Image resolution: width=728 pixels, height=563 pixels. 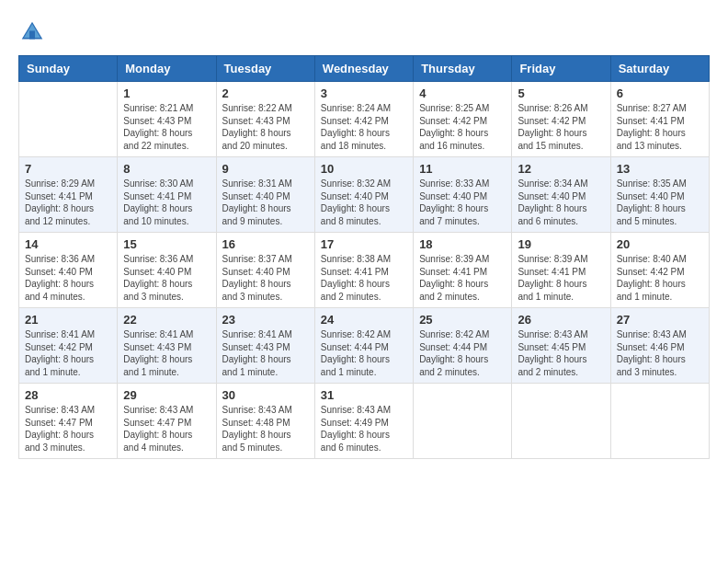 I want to click on calendar-cell: 31Sunrise: 8:43 AMSunset: 4:49 PMDayligh…, so click(x=364, y=421).